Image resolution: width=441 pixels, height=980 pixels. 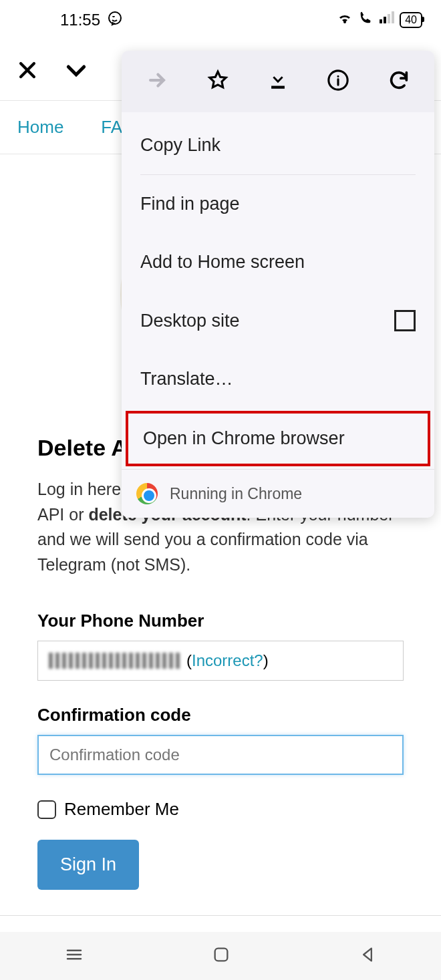 I want to click on divider, so click(x=220, y=915).